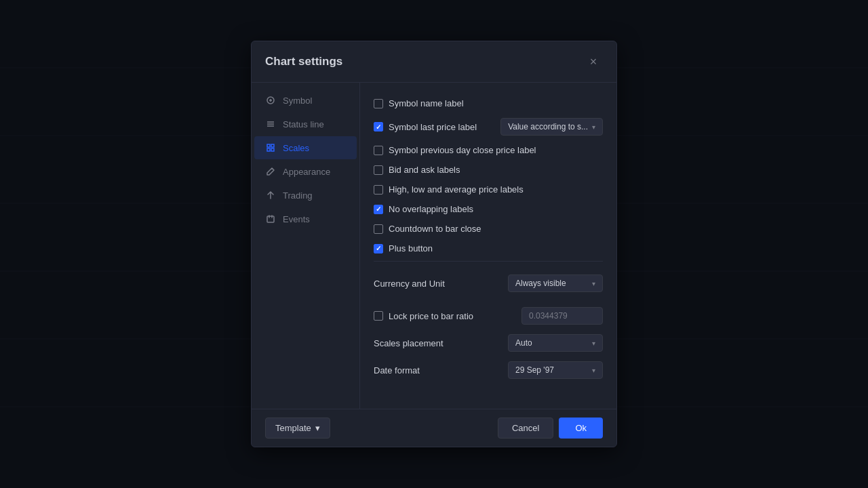 The image size is (868, 488). Describe the element at coordinates (433, 127) in the screenshot. I see `symbol-last-price-text: Symbol last price label` at that location.